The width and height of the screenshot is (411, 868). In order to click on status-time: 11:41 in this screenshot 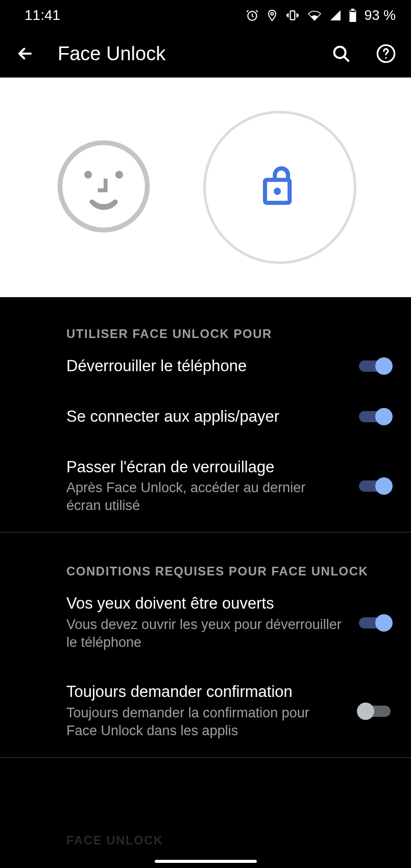, I will do `click(42, 15)`.